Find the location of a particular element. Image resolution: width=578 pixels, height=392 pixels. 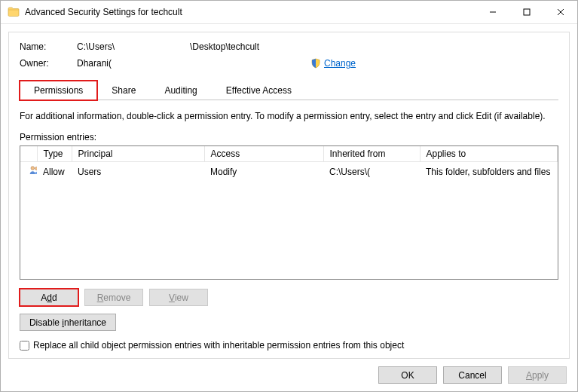

col-principal-header: Principal is located at coordinates (138, 154).